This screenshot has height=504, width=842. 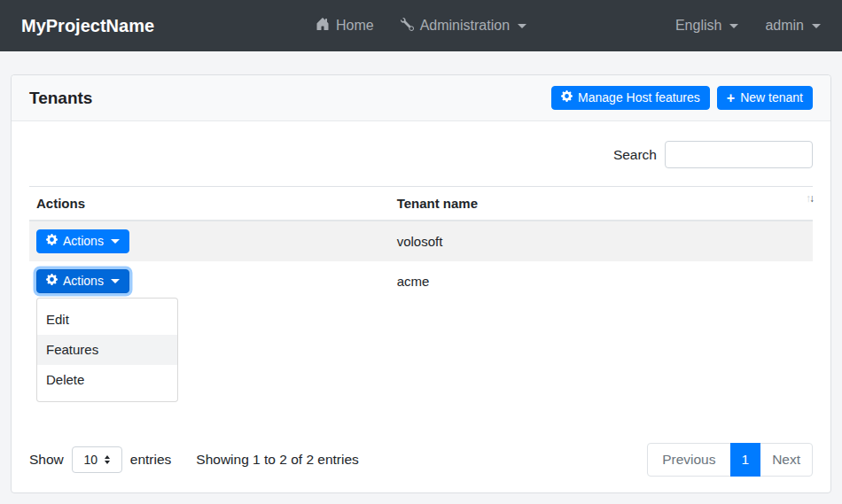 I want to click on page-size-group: Show 10 entries, so click(x=100, y=460).